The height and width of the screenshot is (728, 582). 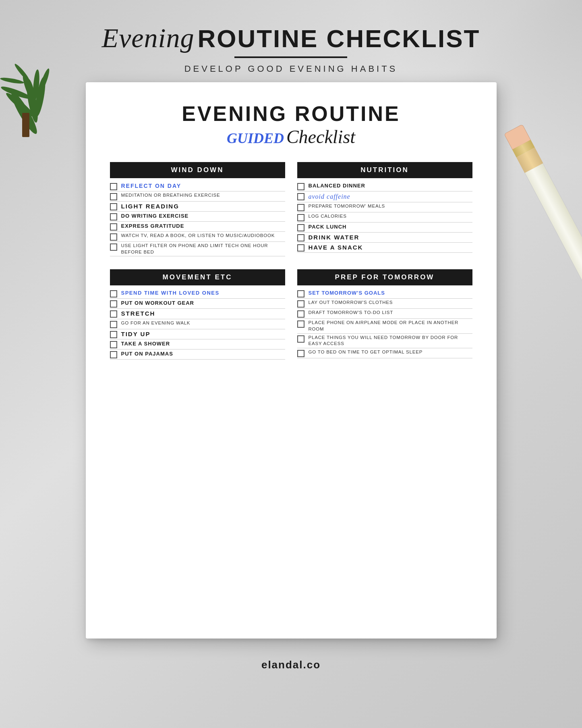 What do you see at coordinates (385, 238) in the screenshot?
I see `list-item: DRINK WATER` at bounding box center [385, 238].